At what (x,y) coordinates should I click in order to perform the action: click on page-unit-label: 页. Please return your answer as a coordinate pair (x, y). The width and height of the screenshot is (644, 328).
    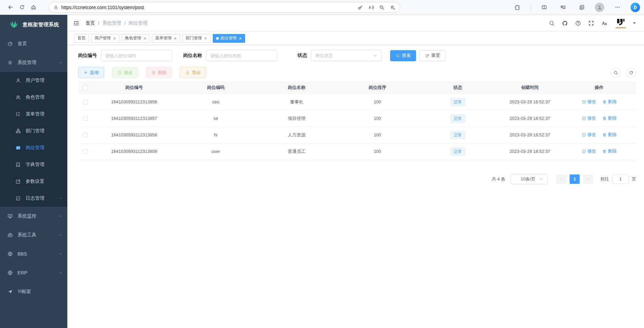
    Looking at the image, I should click on (634, 179).